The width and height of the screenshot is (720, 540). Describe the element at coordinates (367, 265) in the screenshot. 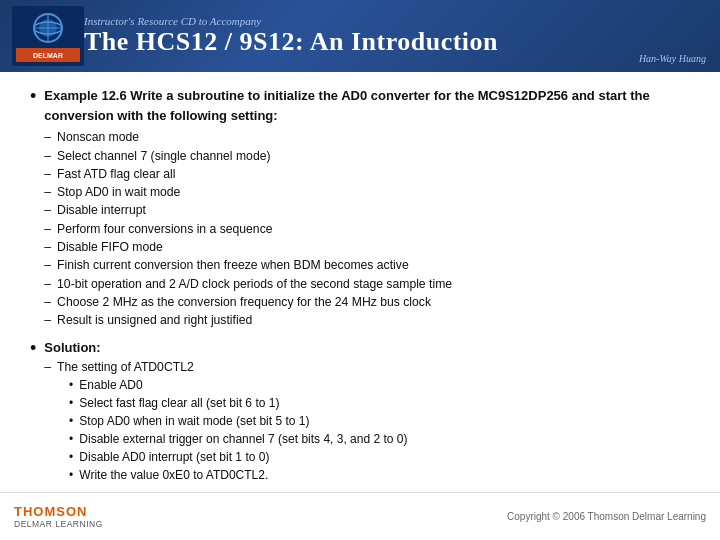

I see `list-item: –Finish current conversion then freeze w…` at that location.